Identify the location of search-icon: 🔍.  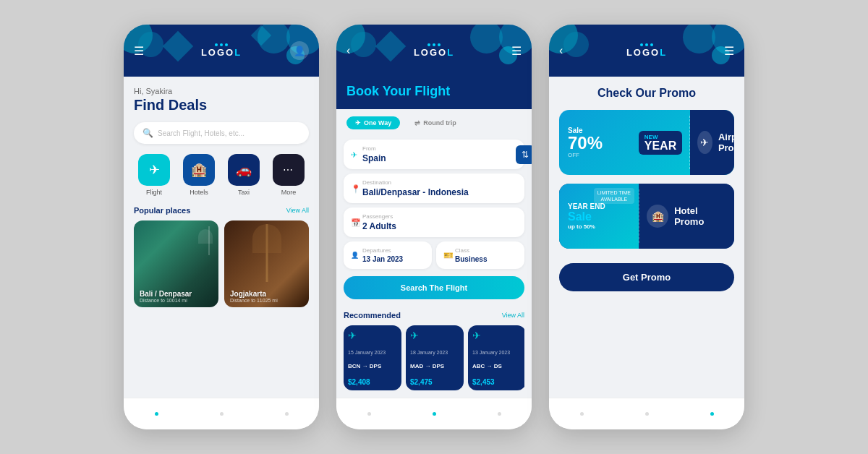
(148, 133).